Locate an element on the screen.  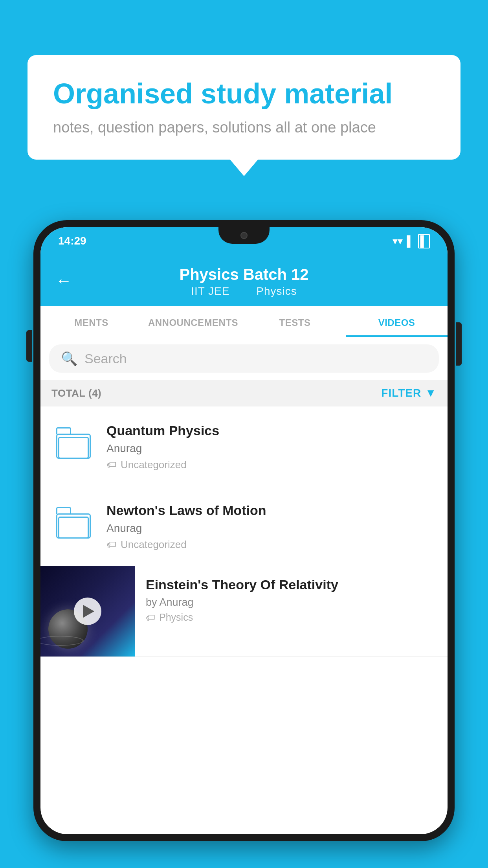
video-author: by Anurag is located at coordinates (292, 602).